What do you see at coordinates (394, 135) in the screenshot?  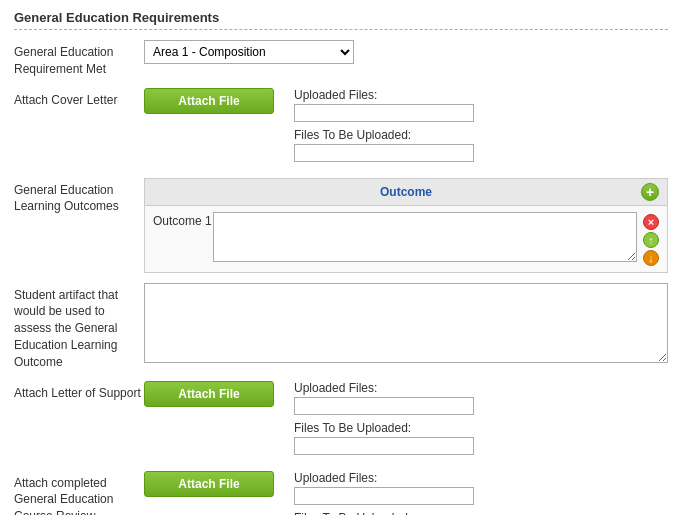 I see `cover-files-to-upload-label: Files To Be Uploaded:` at bounding box center [394, 135].